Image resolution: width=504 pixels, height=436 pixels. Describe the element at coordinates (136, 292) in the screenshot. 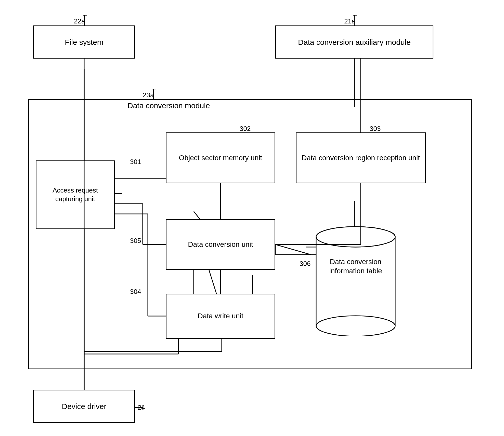

I see `ref-304-label: 304` at that location.